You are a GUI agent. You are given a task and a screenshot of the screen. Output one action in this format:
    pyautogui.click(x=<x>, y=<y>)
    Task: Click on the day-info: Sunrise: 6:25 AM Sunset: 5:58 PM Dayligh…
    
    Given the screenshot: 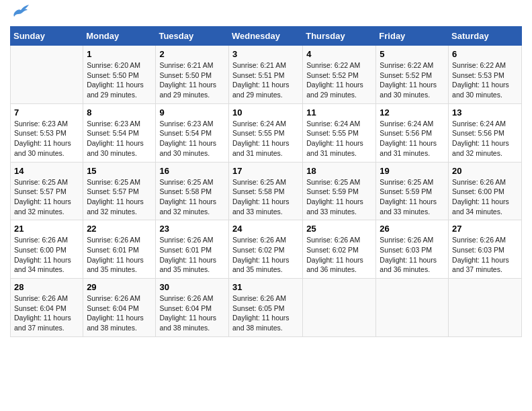 What is the action you would take?
    pyautogui.click(x=266, y=197)
    